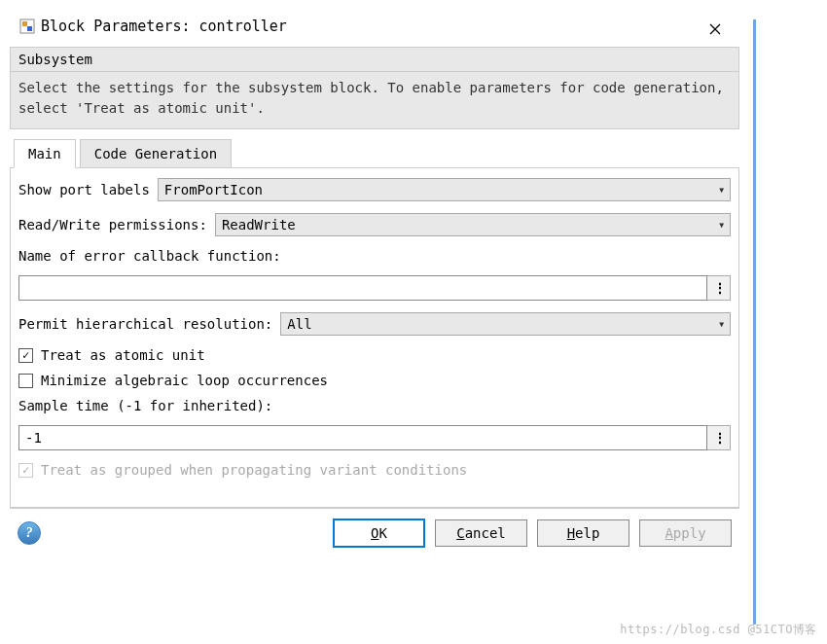 The image size is (827, 644). I want to click on ok-button: OK, so click(379, 533).